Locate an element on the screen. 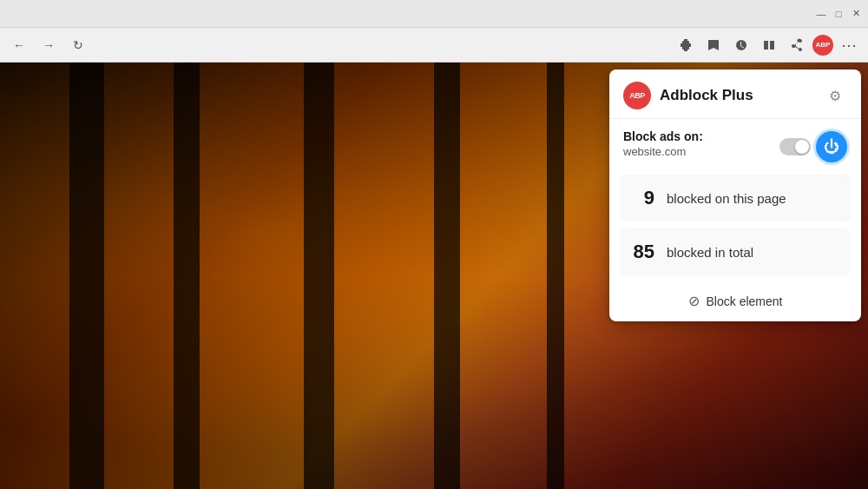 This screenshot has height=489, width=868. extensions-button is located at coordinates (686, 45).